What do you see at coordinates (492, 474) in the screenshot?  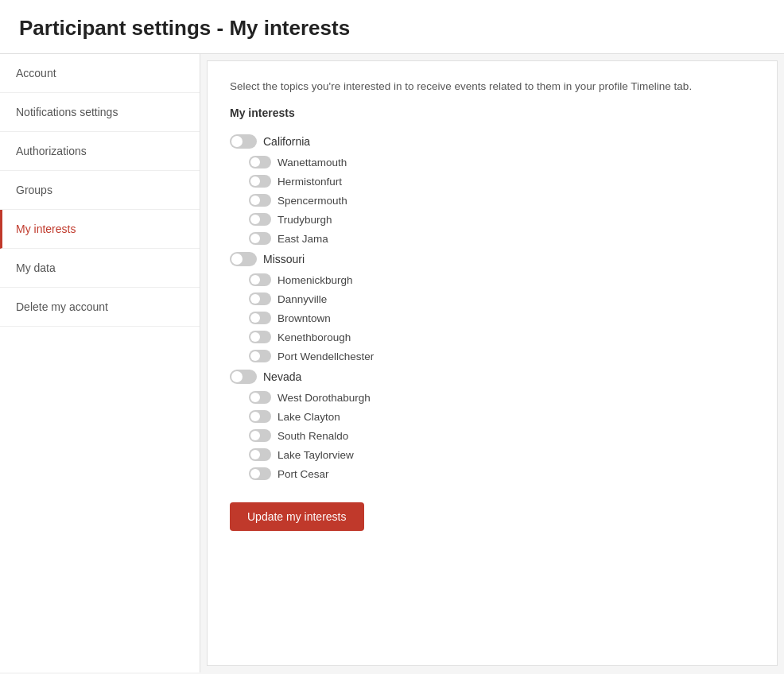 I see `city-row-2-4: Port Cesar` at bounding box center [492, 474].